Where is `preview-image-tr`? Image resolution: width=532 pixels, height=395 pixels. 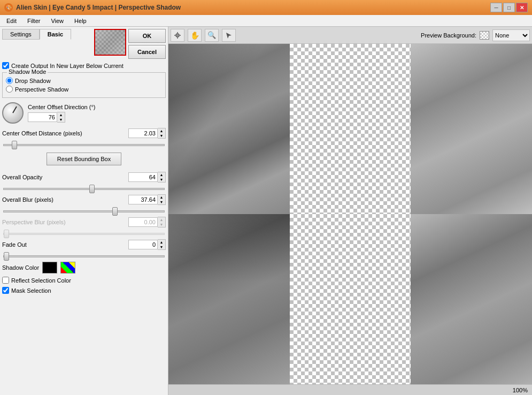 preview-image-tr is located at coordinates (472, 129).